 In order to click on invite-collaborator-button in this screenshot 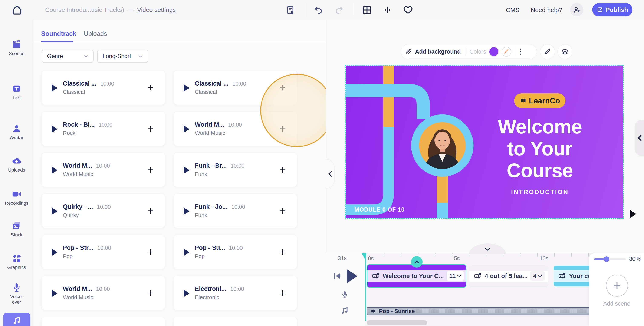, I will do `click(576, 10)`.